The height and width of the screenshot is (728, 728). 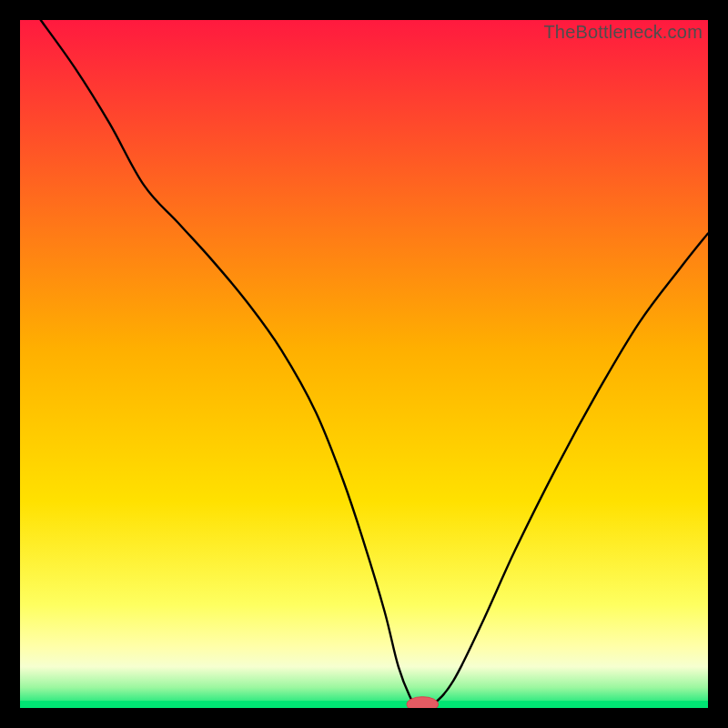 I want to click on baseline-strip, so click(x=364, y=704).